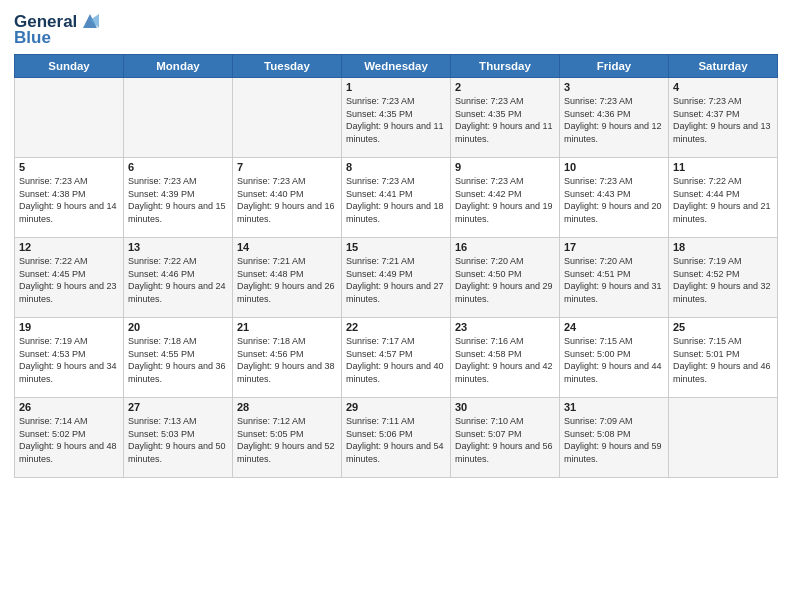  I want to click on day-number: 4, so click(723, 87).